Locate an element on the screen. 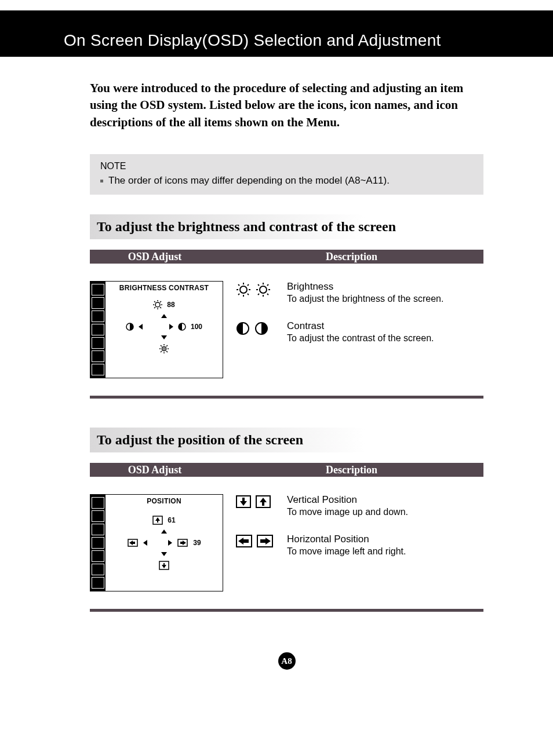 The image size is (553, 756). contrast-icon-pair is located at coordinates (256, 332).